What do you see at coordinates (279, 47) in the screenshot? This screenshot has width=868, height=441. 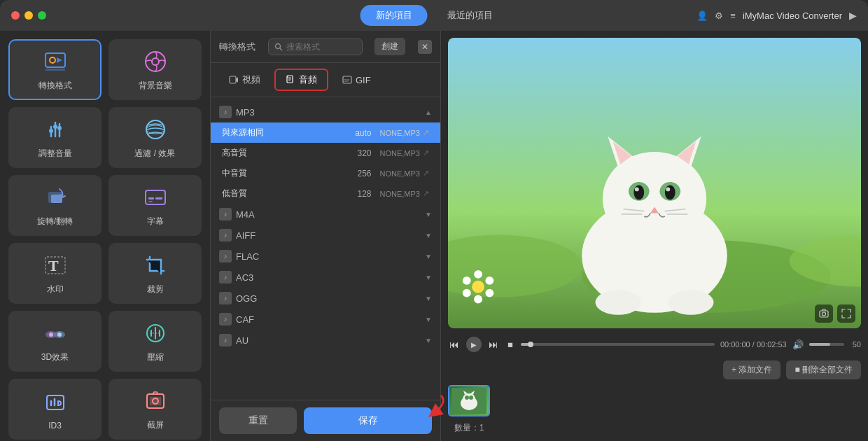 I see `search-icon` at bounding box center [279, 47].